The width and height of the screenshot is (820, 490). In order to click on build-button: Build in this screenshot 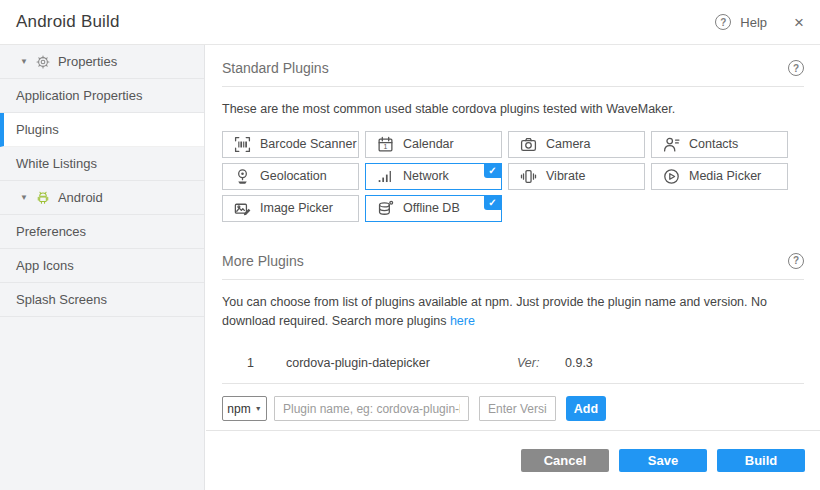, I will do `click(761, 460)`.